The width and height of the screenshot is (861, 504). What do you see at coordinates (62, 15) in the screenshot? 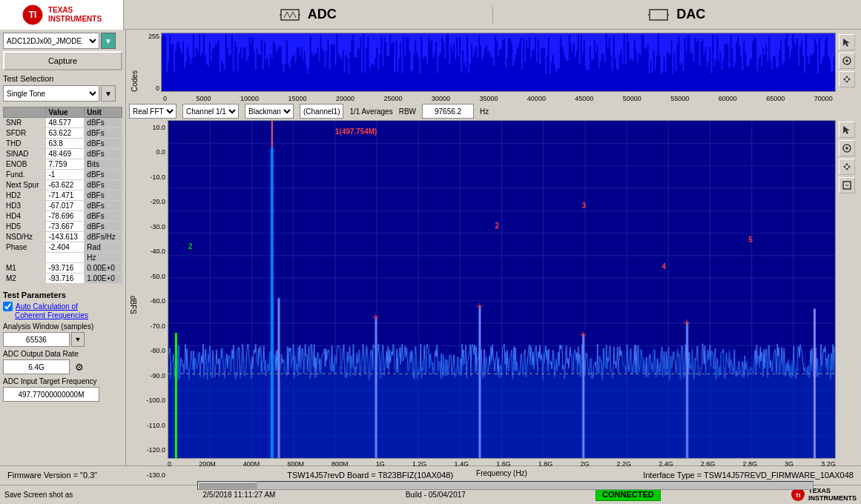
I see `ti-logo: TI TEXAS INSTRUMENTS` at bounding box center [62, 15].